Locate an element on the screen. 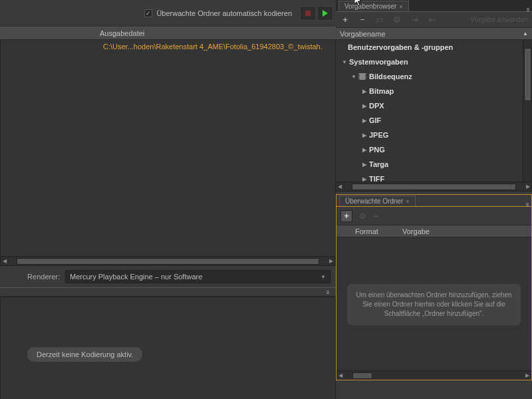 This screenshot has width=532, height=399. renderer-row: Renderer: Mercury Playback Engine – nur … is located at coordinates (168, 277).